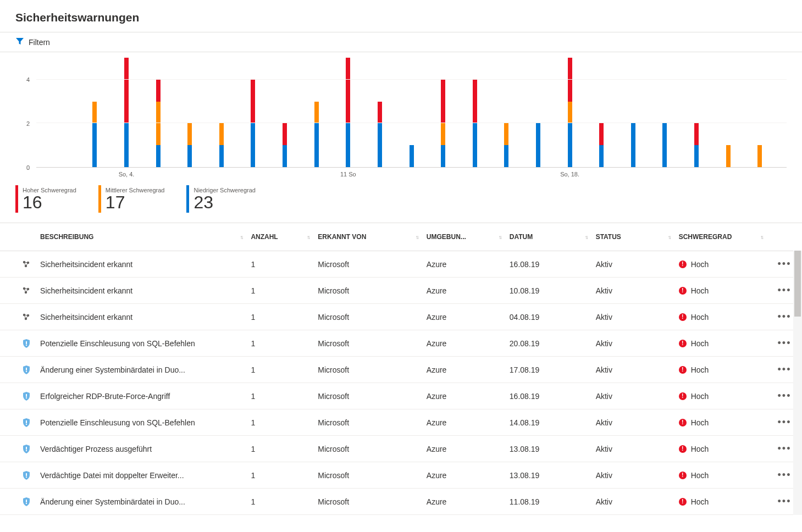 Image resolution: width=802 pixels, height=532 pixels. Describe the element at coordinates (401, 449) in the screenshot. I see `table-row: Verdächtiger Prozess ausgeführt1Microsof…` at that location.